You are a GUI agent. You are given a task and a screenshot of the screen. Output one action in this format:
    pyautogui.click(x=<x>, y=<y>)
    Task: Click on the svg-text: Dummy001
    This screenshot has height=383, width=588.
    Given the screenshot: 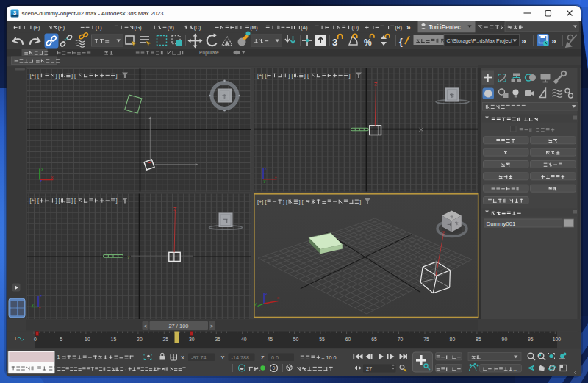 What is the action you would take?
    pyautogui.click(x=501, y=223)
    